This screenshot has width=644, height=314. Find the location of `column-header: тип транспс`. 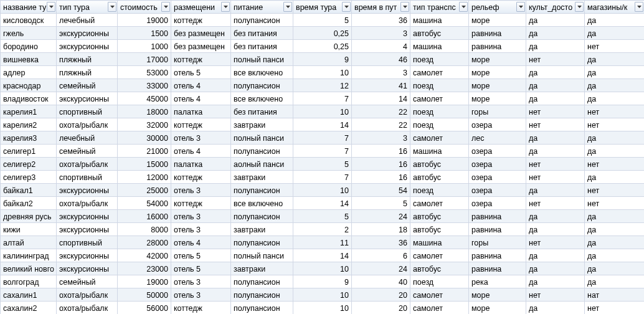

column-header: тип транспс is located at coordinates (440, 7).